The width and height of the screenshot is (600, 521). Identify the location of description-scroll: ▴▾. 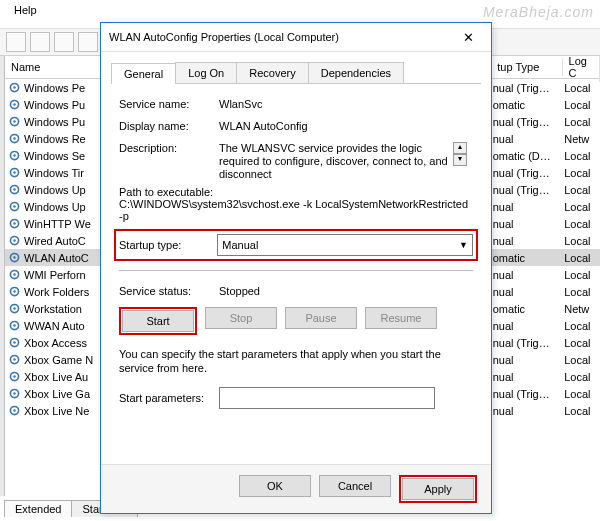
(460, 159).